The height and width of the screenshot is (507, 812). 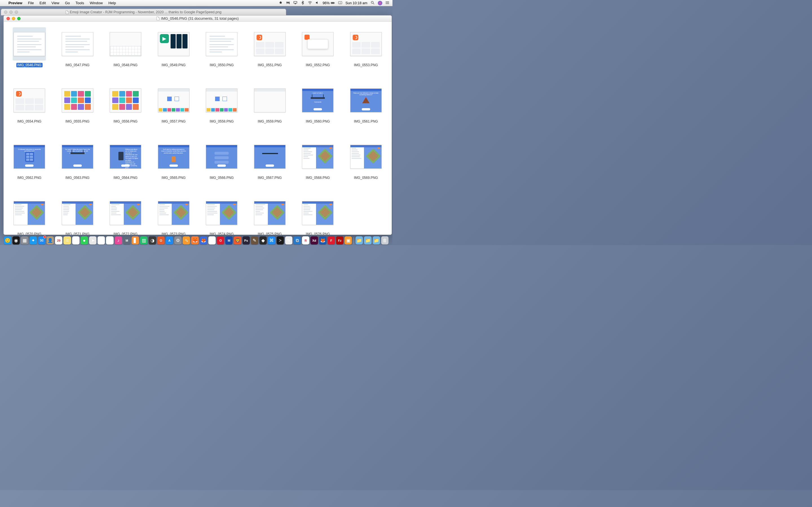 What do you see at coordinates (340, 240) in the screenshot?
I see `dock-filezilla-icon: Fz` at bounding box center [340, 240].